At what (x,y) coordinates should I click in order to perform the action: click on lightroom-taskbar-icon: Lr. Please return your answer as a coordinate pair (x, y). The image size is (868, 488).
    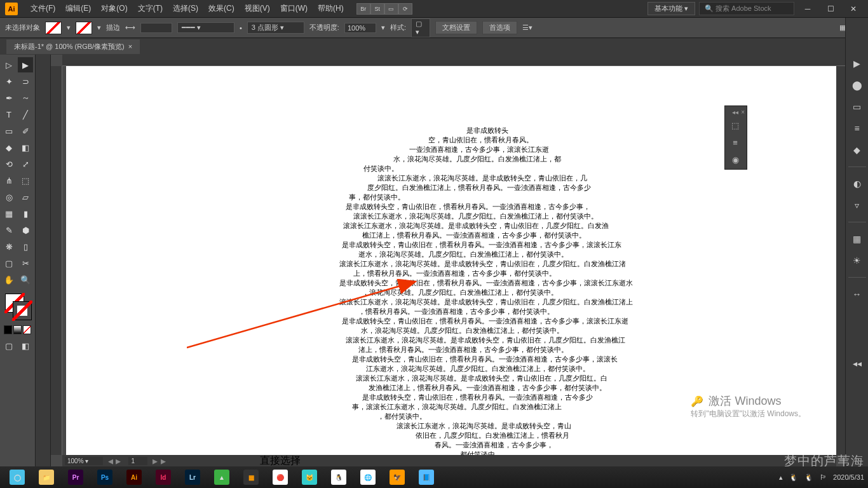
    Looking at the image, I should click on (193, 477).